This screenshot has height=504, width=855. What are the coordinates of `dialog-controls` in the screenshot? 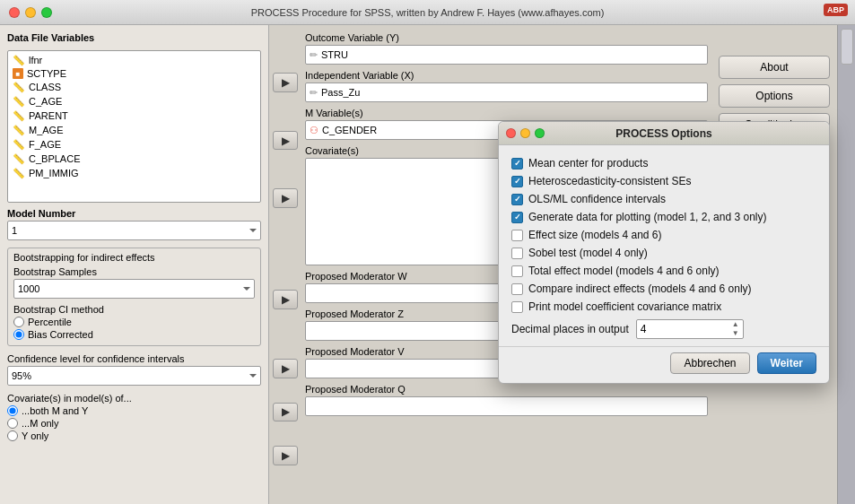 It's located at (526, 133).